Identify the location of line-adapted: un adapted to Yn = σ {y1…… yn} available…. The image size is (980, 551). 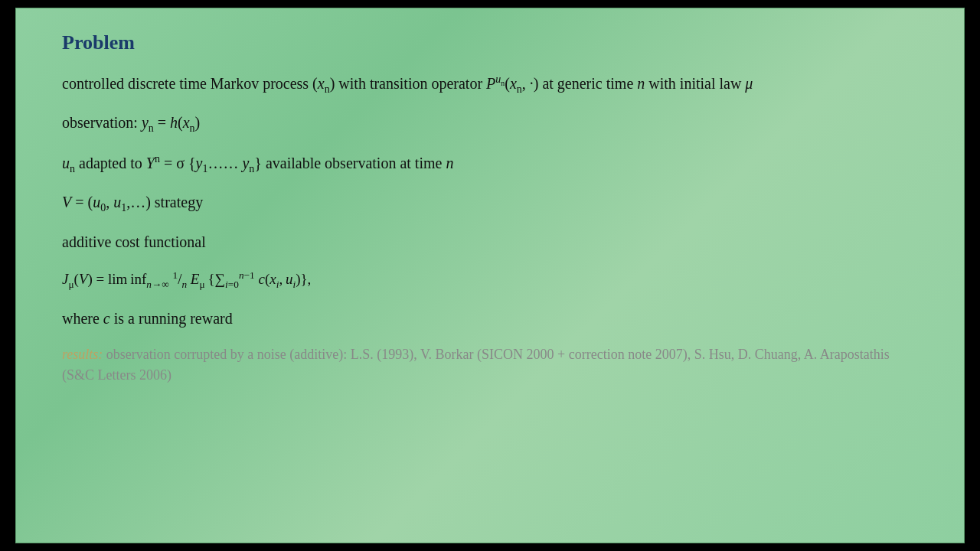
(490, 164).